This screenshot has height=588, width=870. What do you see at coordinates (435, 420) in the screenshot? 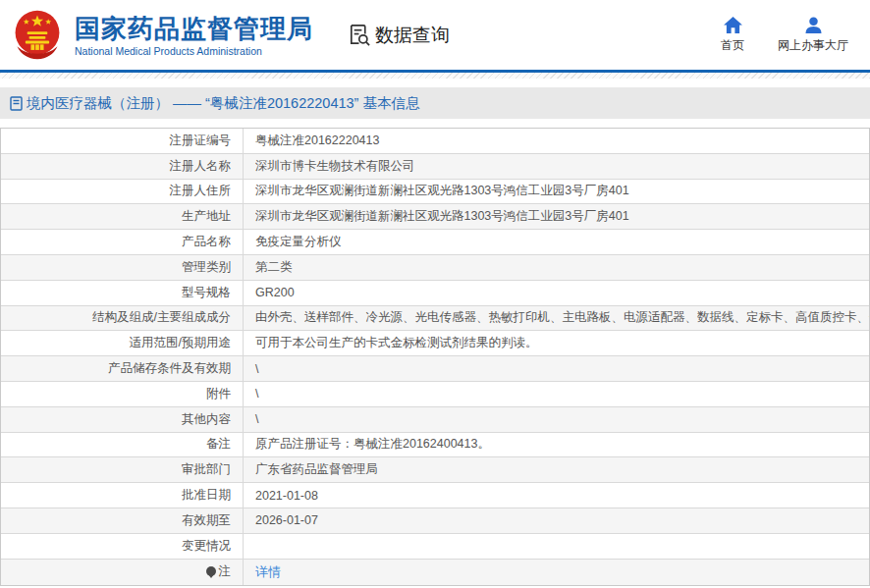
I see `table-row: 其他内容\` at bounding box center [435, 420].